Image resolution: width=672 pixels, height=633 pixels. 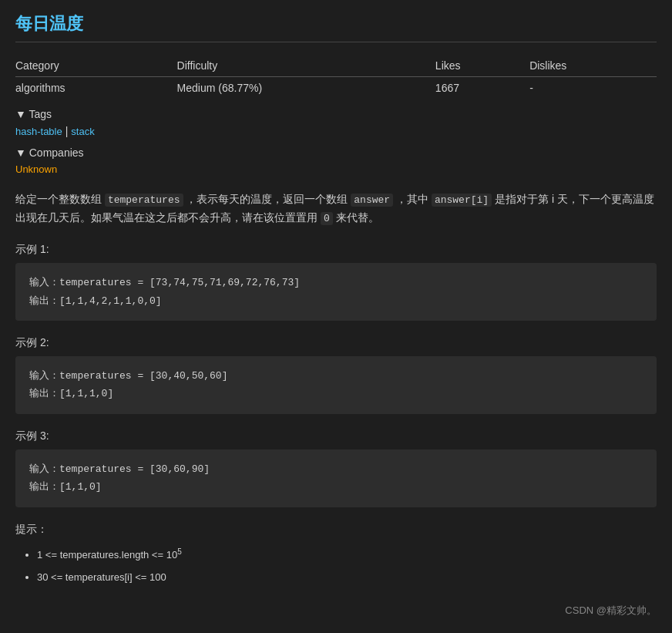 What do you see at coordinates (347, 555) in the screenshot?
I see `hint-item-1: 1 <= temperatures.length <= 105` at bounding box center [347, 555].